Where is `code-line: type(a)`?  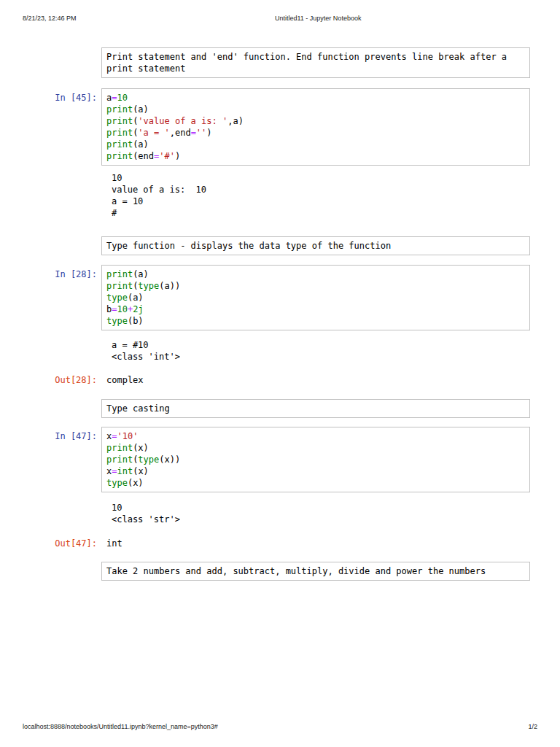
code-line: type(a) is located at coordinates (316, 298).